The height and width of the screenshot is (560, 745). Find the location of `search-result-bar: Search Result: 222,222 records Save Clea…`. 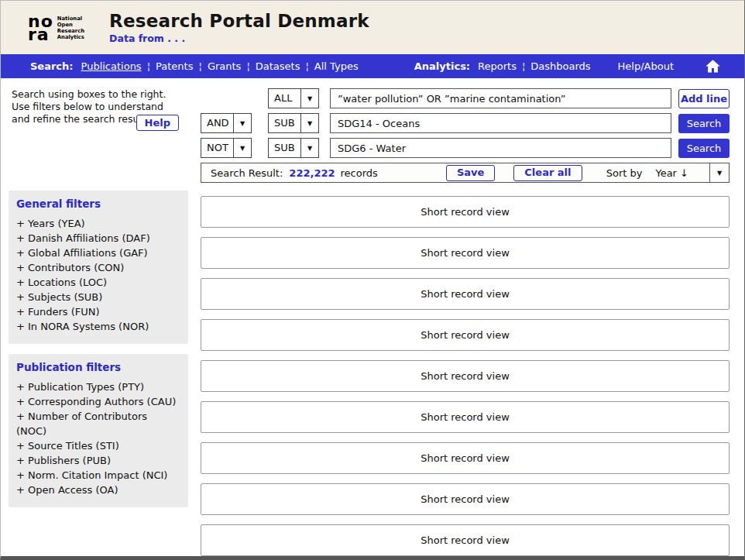

search-result-bar: Search Result: 222,222 records Save Clea… is located at coordinates (465, 173).